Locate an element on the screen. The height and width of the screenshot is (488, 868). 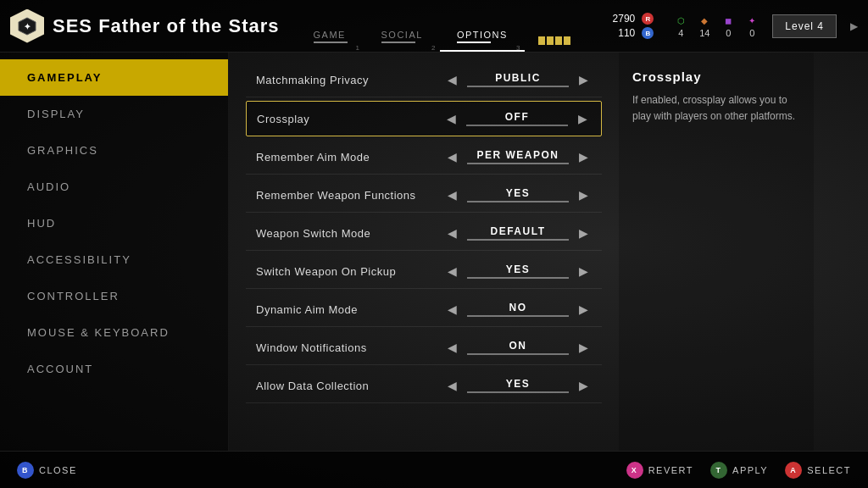
stat-item-2: ◆ 14 is located at coordinates (704, 25).